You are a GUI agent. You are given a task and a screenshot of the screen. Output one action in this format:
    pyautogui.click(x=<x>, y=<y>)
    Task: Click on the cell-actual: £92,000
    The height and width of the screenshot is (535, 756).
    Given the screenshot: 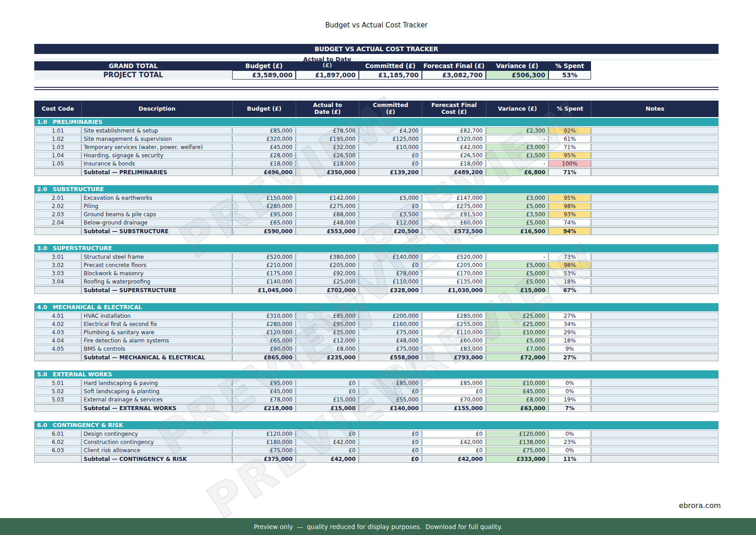 What is the action you would take?
    pyautogui.click(x=327, y=273)
    